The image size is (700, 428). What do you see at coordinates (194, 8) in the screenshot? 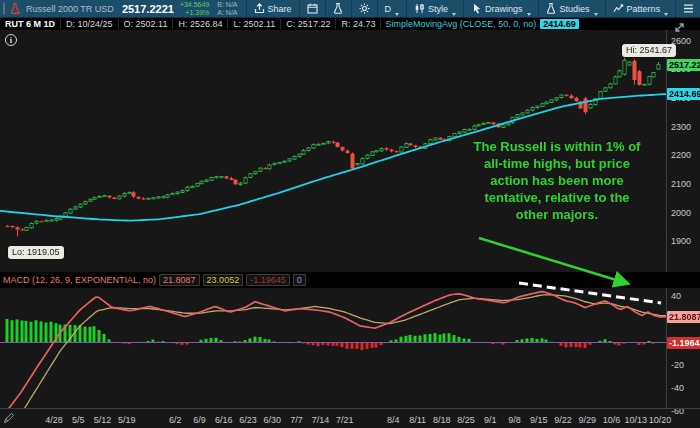
I see `price-change: +34.5649 +1.39%` at bounding box center [194, 8].